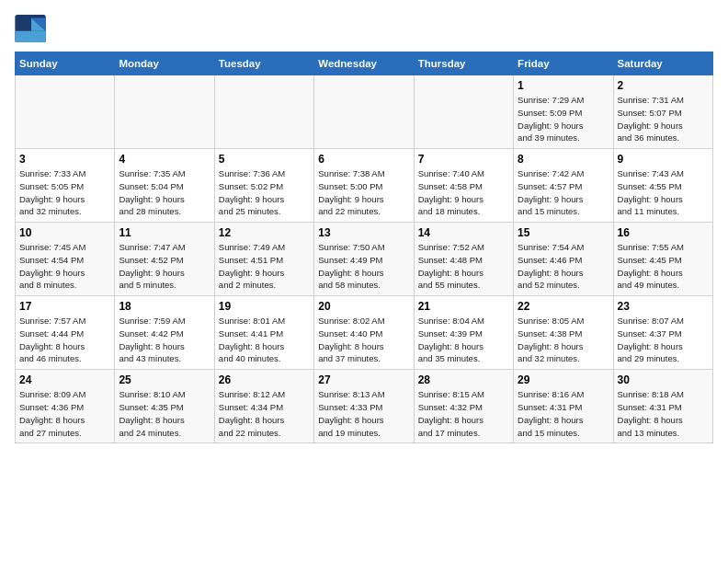 The image size is (728, 563). I want to click on day-number: 25, so click(164, 380).